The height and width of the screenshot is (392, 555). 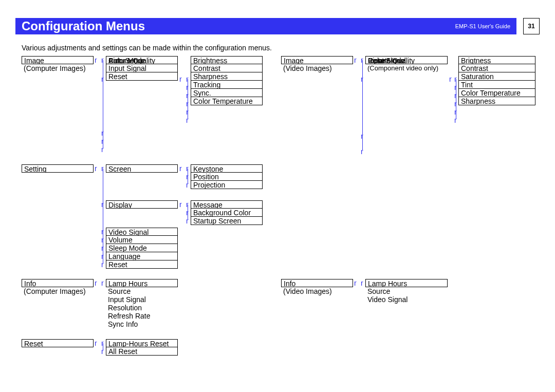 What do you see at coordinates (317, 68) in the screenshot?
I see `menu-image-video-sub: (Video Images)` at bounding box center [317, 68].